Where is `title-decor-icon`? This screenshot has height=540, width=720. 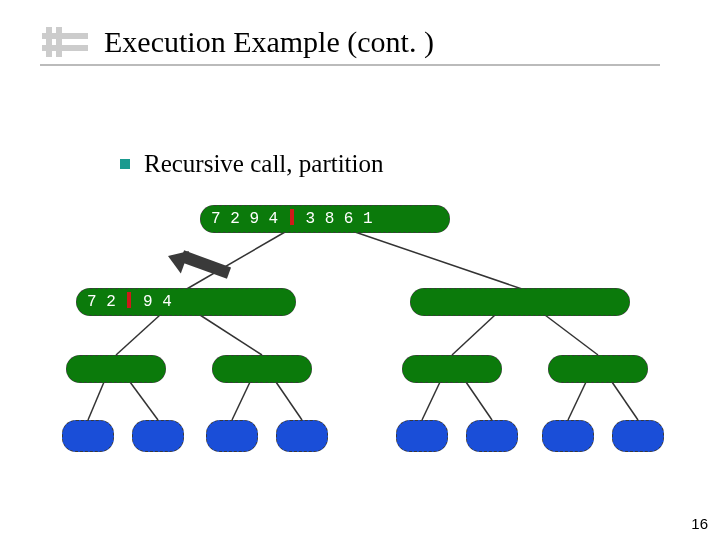 title-decor-icon is located at coordinates (67, 42).